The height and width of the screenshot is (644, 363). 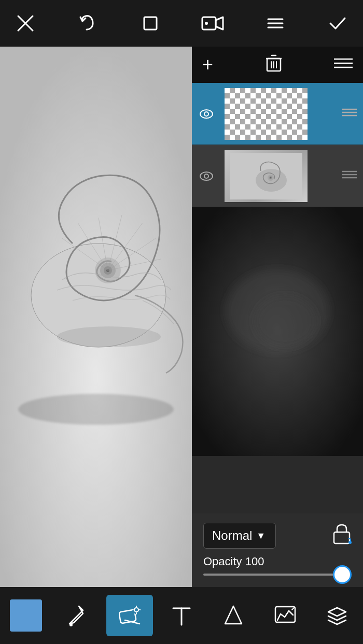 I want to click on nav-layers, so click(x=337, y=616).